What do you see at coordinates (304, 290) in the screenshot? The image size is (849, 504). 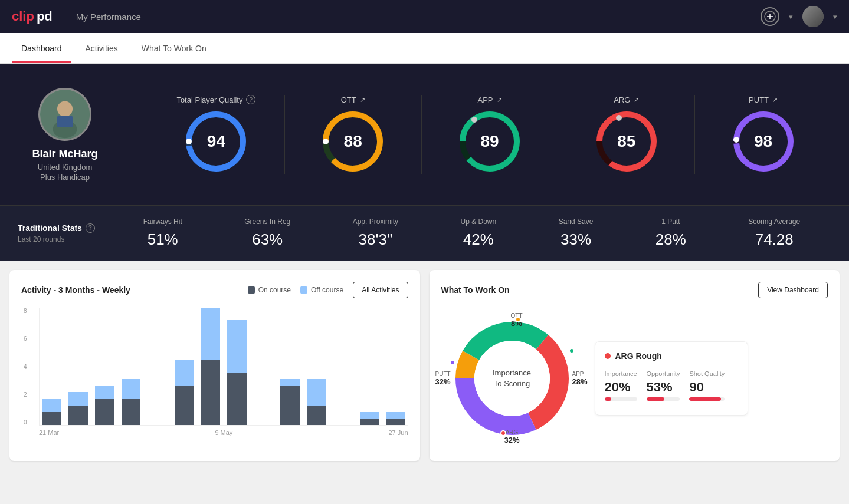 I see `off-course-dot` at bounding box center [304, 290].